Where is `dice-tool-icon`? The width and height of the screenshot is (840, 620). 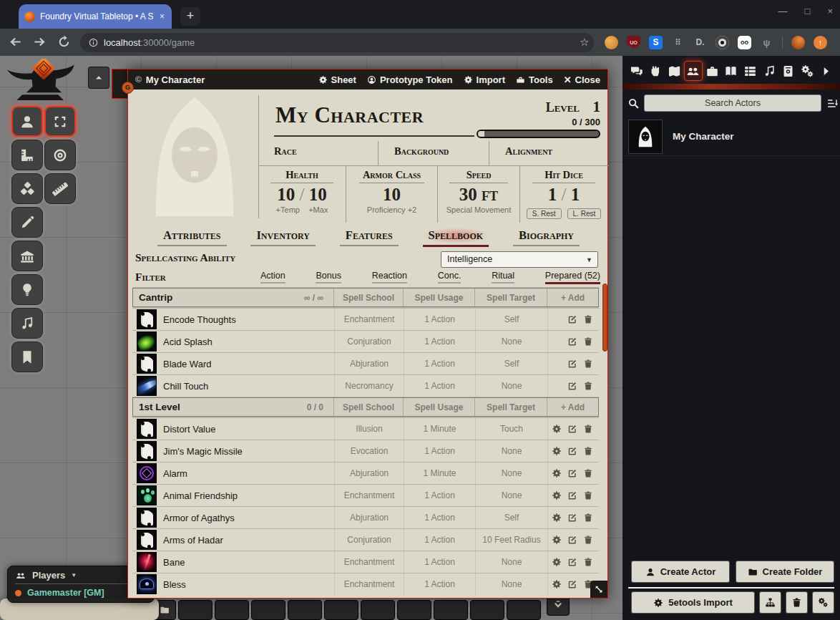 dice-tool-icon is located at coordinates (27, 189).